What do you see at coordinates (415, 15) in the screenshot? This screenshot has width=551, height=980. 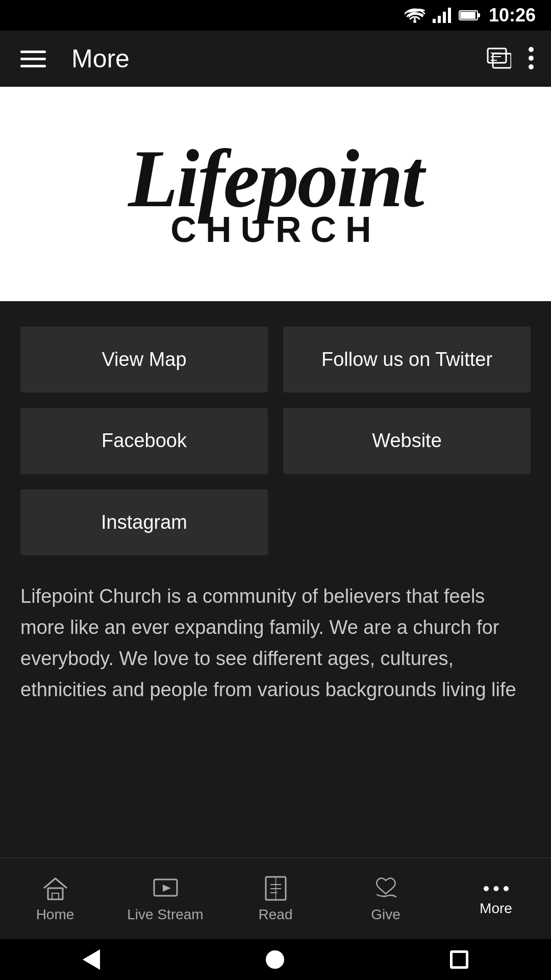 I see `wifi-icon` at bounding box center [415, 15].